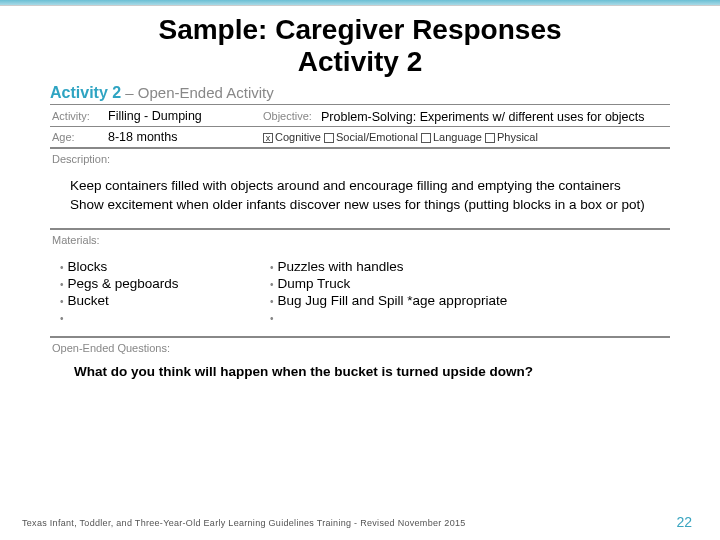 Image resolution: width=720 pixels, height=540 pixels. Describe the element at coordinates (470, 300) in the screenshot. I see `material-item: •Bug Jug Fill and Spill *age appropriate` at that location.